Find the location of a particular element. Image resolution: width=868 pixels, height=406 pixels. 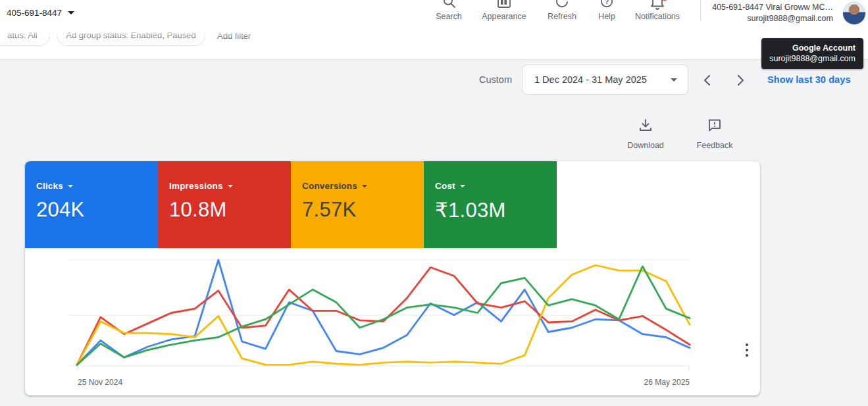

account-id-label: 405-691-8447 is located at coordinates (34, 13).